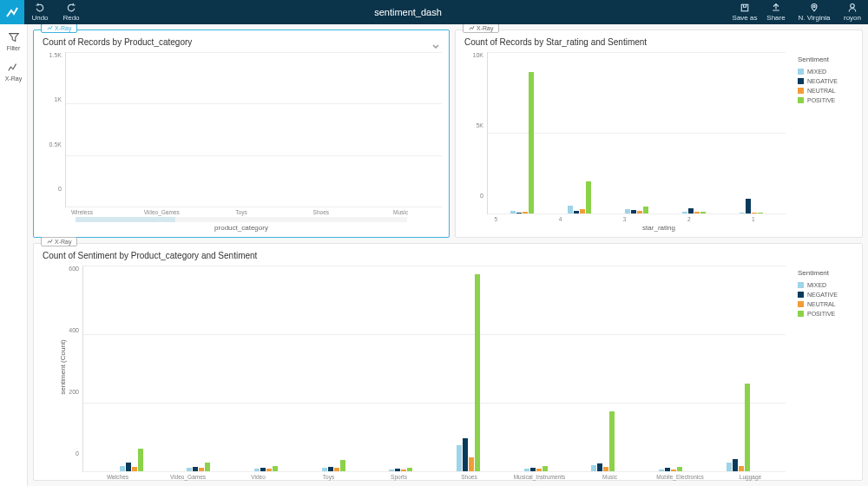 The width and height of the screenshot is (868, 486). What do you see at coordinates (659, 229) in the screenshot?
I see `x-label: star_rating` at bounding box center [659, 229].